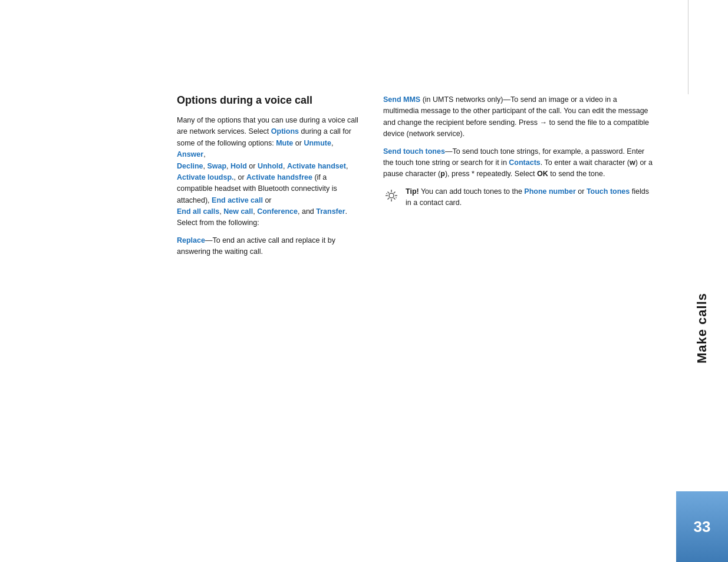 The image size is (728, 562). I want to click on or2: or, so click(252, 166).